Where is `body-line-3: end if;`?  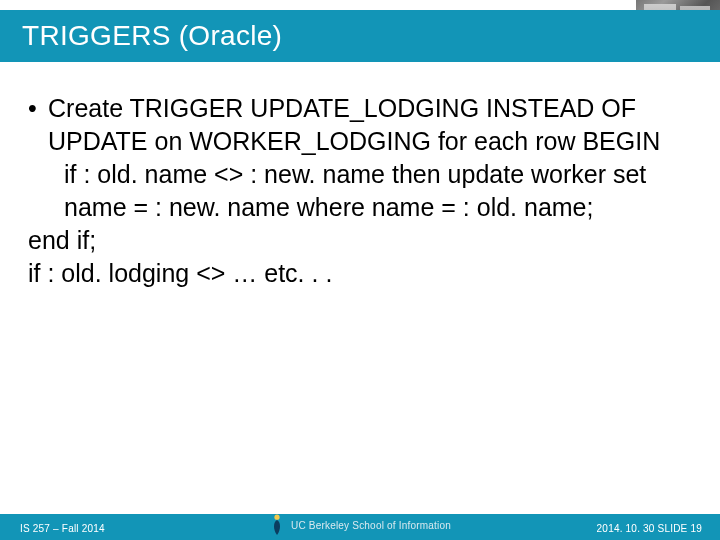 body-line-3: end if; is located at coordinates (62, 240).